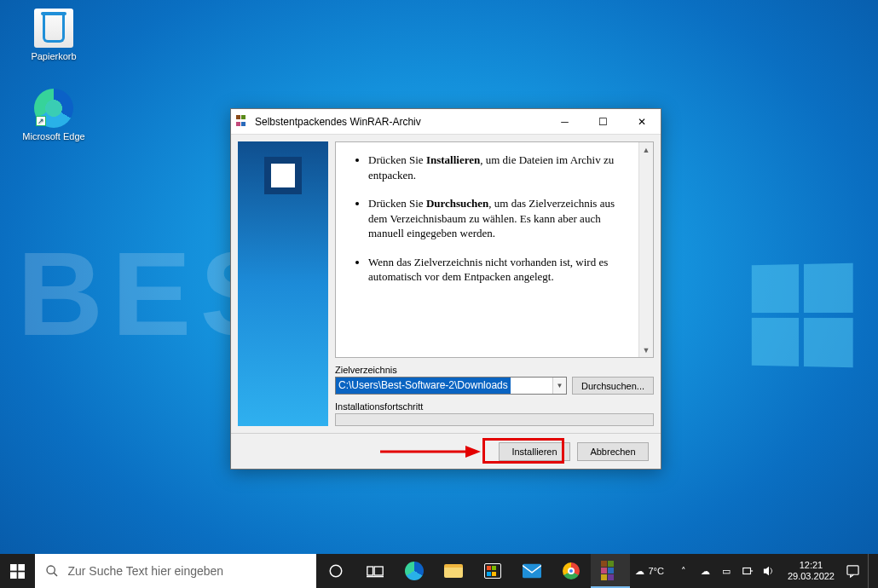 This screenshot has width=878, height=588. Describe the element at coordinates (812, 566) in the screenshot. I see `tray-time: 12:21` at that location.